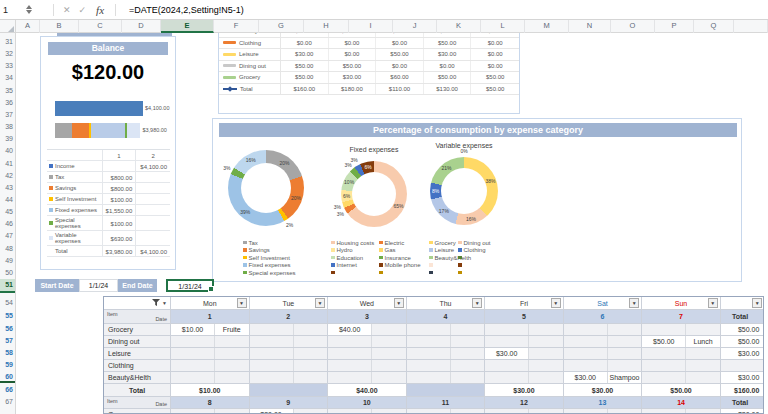 The width and height of the screenshot is (768, 414). What do you see at coordinates (8, 286) in the screenshot?
I see `row-header-51: 51` at bounding box center [8, 286].